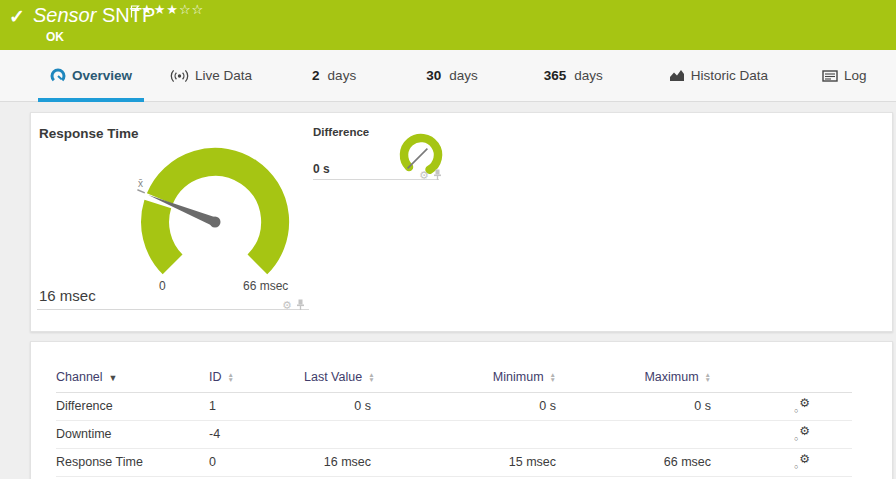 The height and width of the screenshot is (479, 896). What do you see at coordinates (216, 213) in the screenshot?
I see `response-time-gauge: x̄` at bounding box center [216, 213].